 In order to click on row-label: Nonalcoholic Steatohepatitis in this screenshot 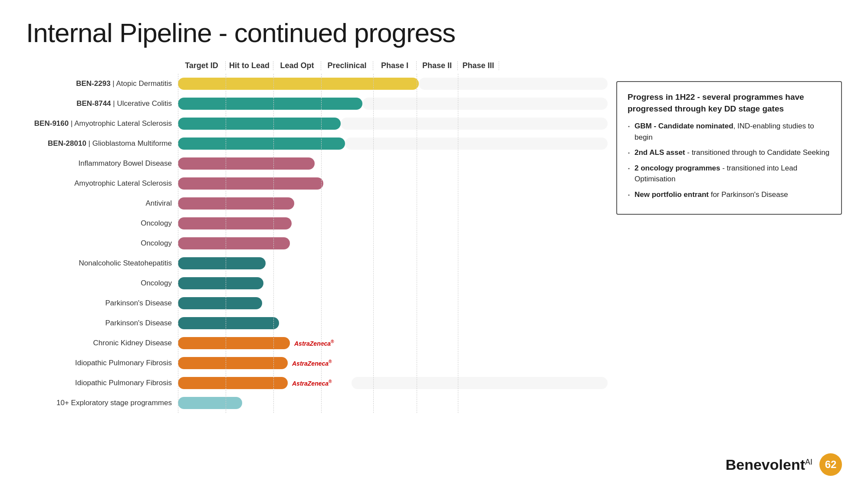, I will do `click(102, 263)`.